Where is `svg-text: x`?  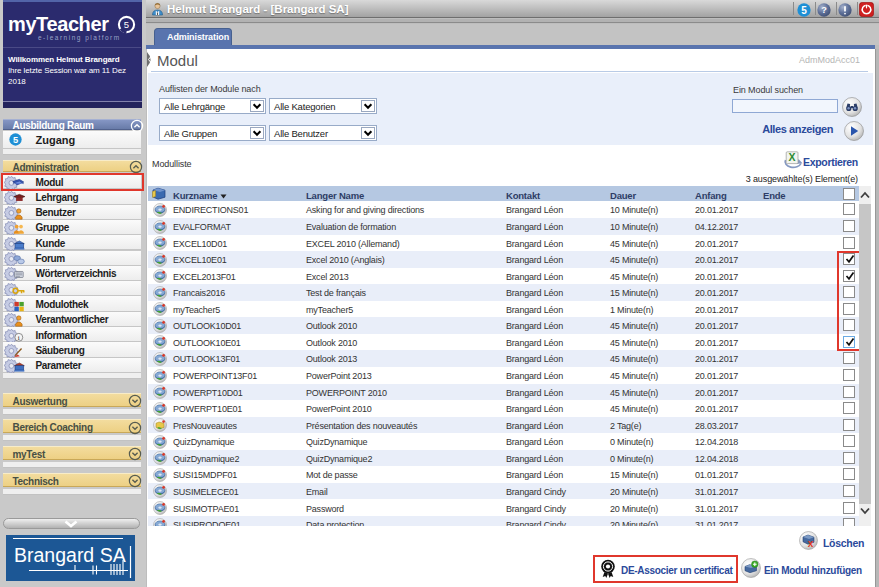 svg-text: x is located at coordinates (811, 542).